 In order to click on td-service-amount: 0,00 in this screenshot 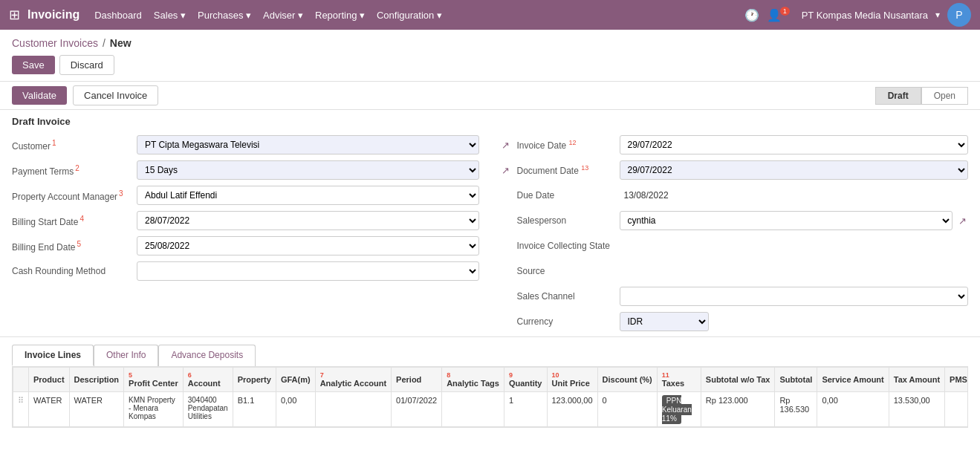, I will do `click(853, 410)`.